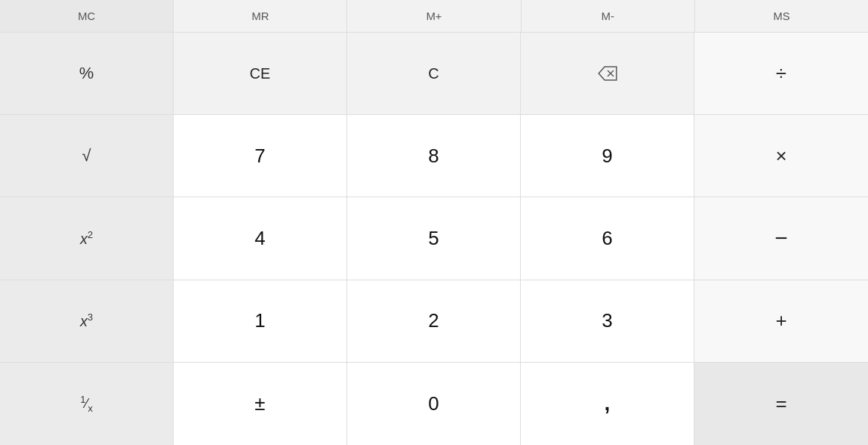 The image size is (868, 445). What do you see at coordinates (434, 156) in the screenshot?
I see `eight-button: 8` at bounding box center [434, 156].